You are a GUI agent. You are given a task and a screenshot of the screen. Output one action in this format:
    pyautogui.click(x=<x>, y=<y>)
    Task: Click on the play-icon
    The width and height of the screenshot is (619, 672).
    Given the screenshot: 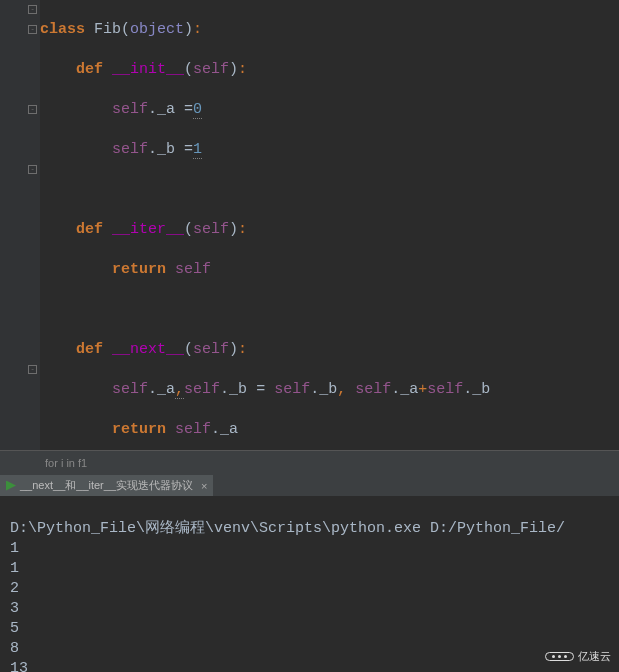 What is the action you would take?
    pyautogui.click(x=11, y=486)
    